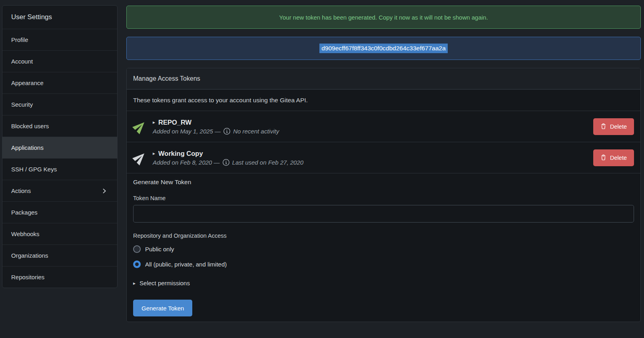 This screenshot has height=338, width=644. Describe the element at coordinates (163, 308) in the screenshot. I see `generate-token-button: Generate Token` at that location.